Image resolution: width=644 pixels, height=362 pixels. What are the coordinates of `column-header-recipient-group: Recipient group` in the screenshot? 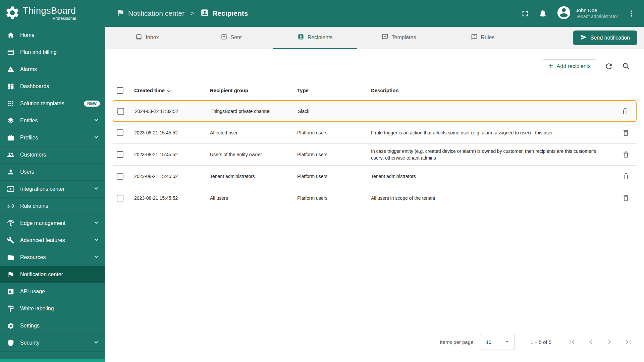 It's located at (254, 90).